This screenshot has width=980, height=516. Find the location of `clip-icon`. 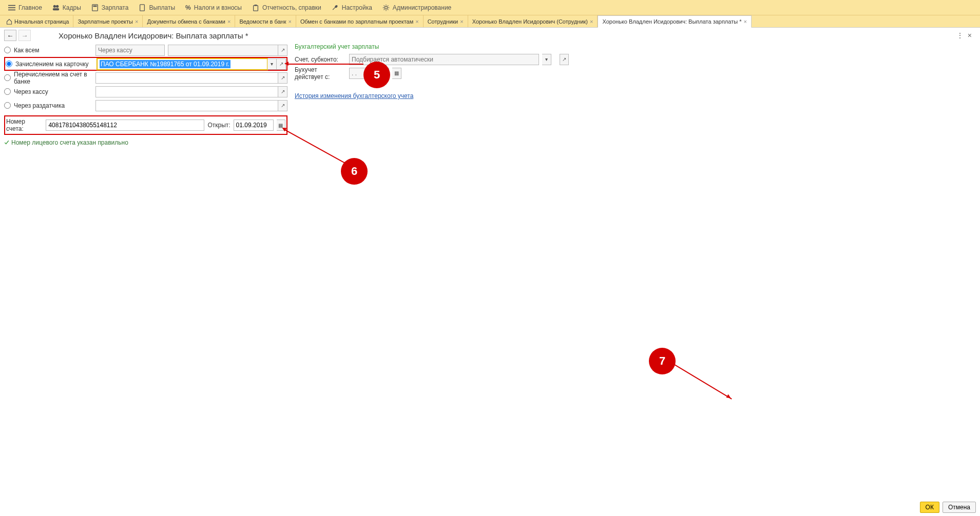

clip-icon is located at coordinates (256, 8).